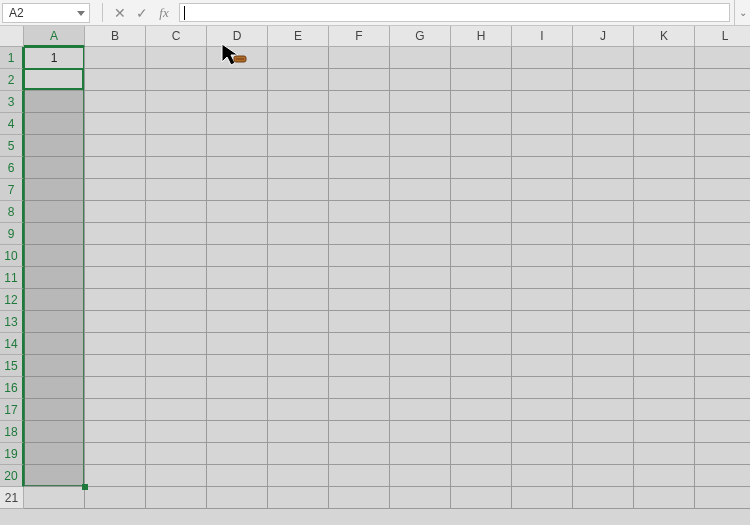  Describe the element at coordinates (298, 212) in the screenshot. I see `cell-E8` at that location.